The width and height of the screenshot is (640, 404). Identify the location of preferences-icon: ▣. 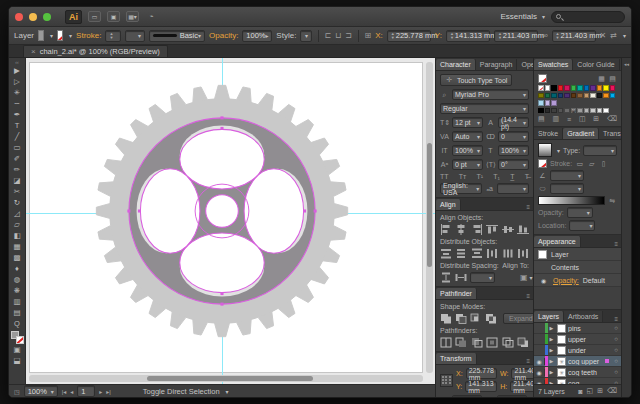
(114, 16).